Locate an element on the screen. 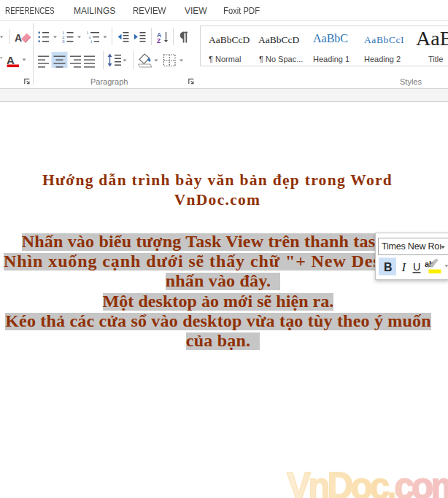 The image size is (448, 498). svg-text: i is located at coordinates (92, 41).